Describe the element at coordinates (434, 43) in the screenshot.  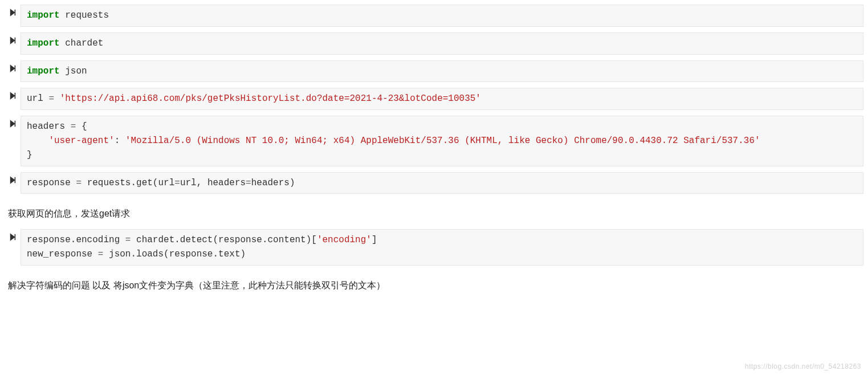
I see `code-cell: import chardet` at that location.